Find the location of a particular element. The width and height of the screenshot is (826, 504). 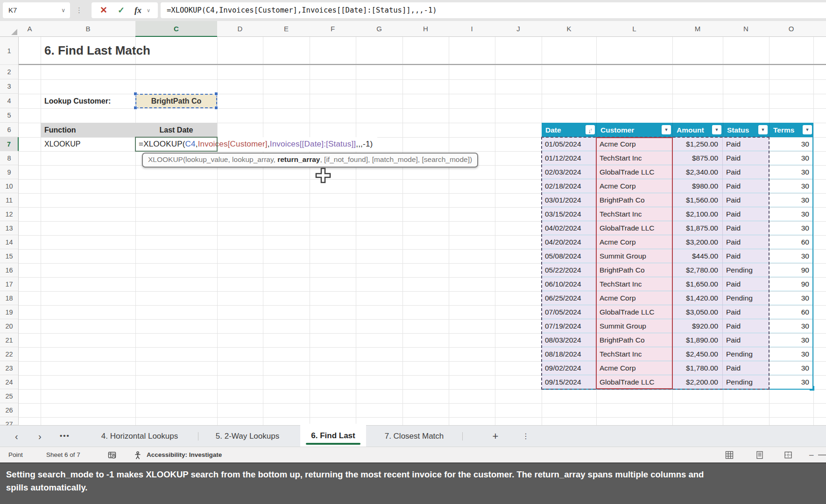

selection-handle is located at coordinates (135, 108).